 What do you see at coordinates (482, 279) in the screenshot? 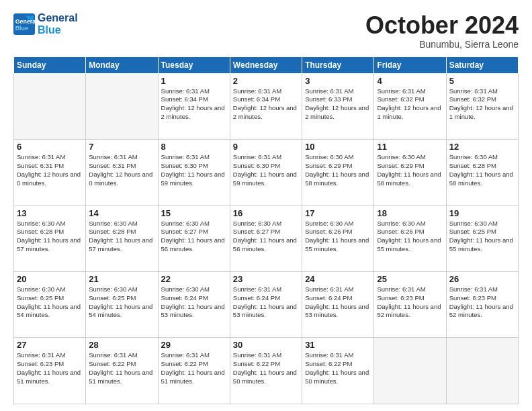
I see `day-number: 26` at bounding box center [482, 279].